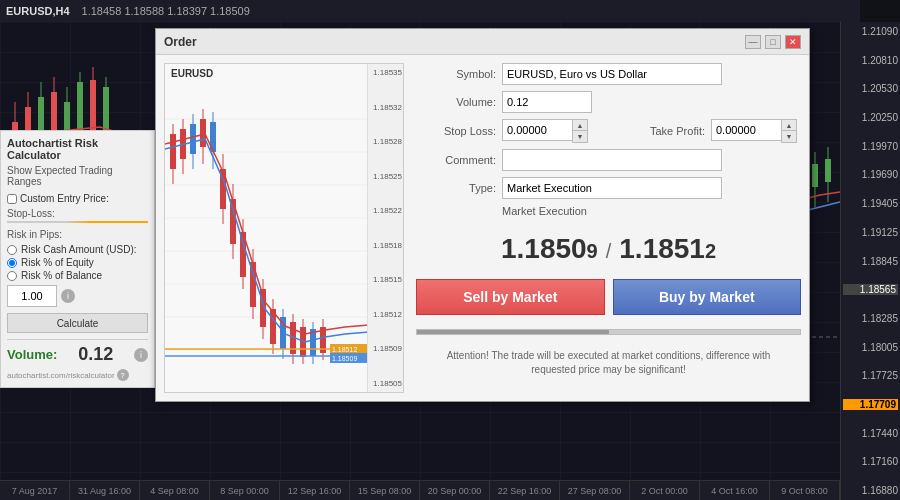  What do you see at coordinates (455, 490) in the screenshot?
I see `time-label: 20 Sep 00:00` at bounding box center [455, 490].